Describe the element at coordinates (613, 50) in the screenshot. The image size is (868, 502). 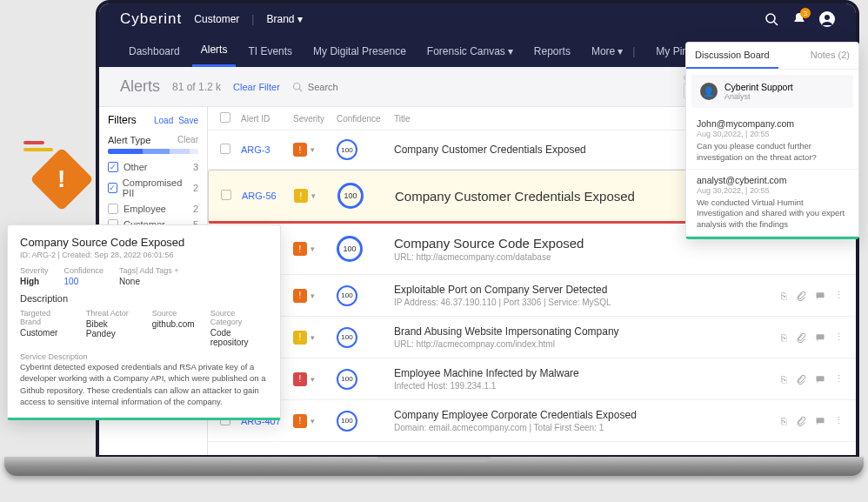
I see `nav-tab-more: More▾|` at that location.